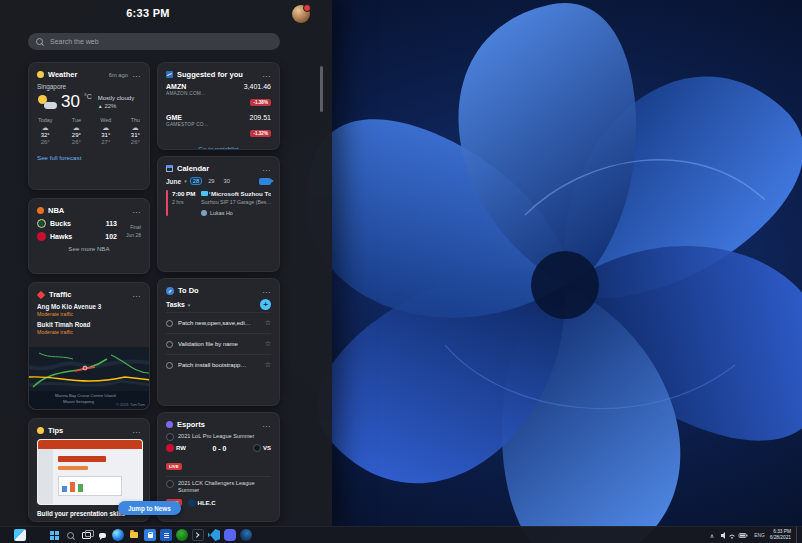 Image resolution: width=802 pixels, height=543 pixels. Describe the element at coordinates (236, 202) in the screenshot. I see `event-location: Suzhou SIP 17 Garage (Bes…` at that location.